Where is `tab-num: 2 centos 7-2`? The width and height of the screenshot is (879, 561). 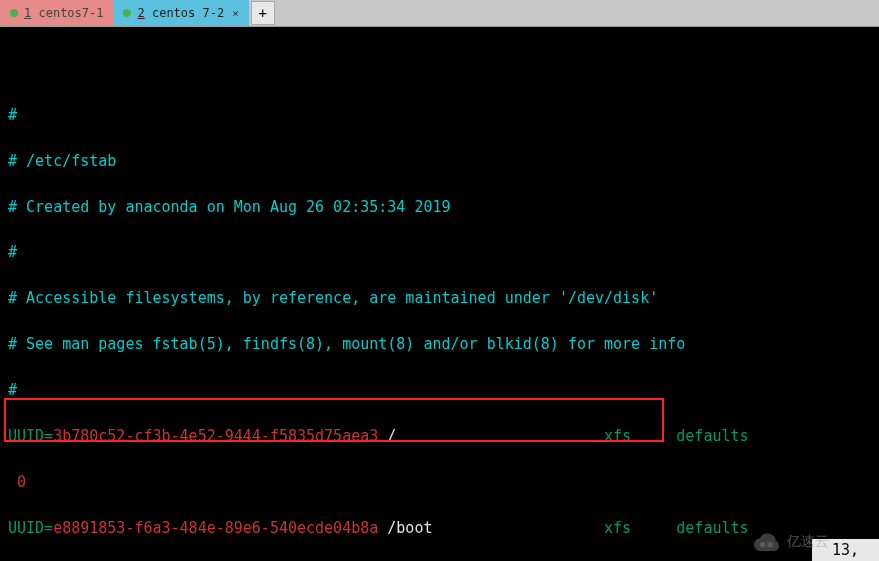
tab-num: 2 centos 7-2 is located at coordinates (180, 13).